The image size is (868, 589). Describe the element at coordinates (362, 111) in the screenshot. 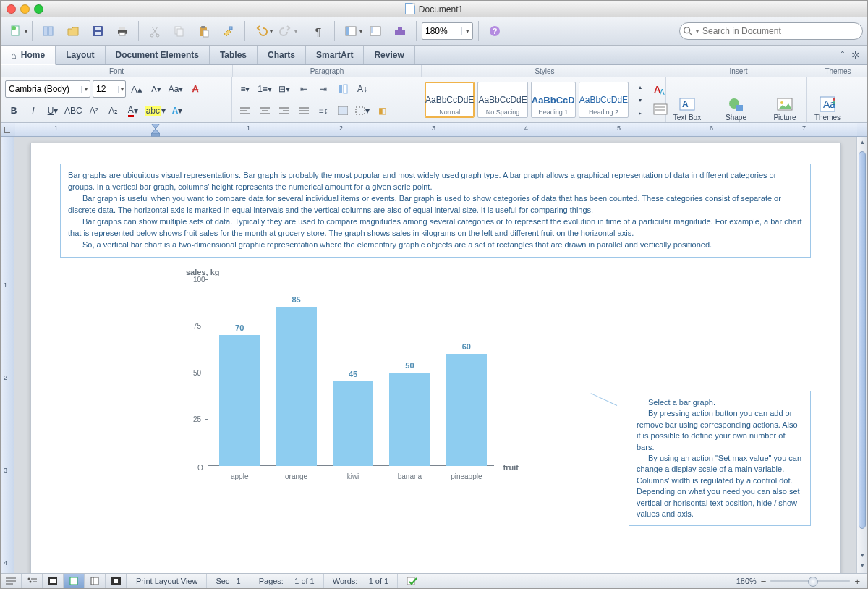

I see `borders-button: ▾` at that location.